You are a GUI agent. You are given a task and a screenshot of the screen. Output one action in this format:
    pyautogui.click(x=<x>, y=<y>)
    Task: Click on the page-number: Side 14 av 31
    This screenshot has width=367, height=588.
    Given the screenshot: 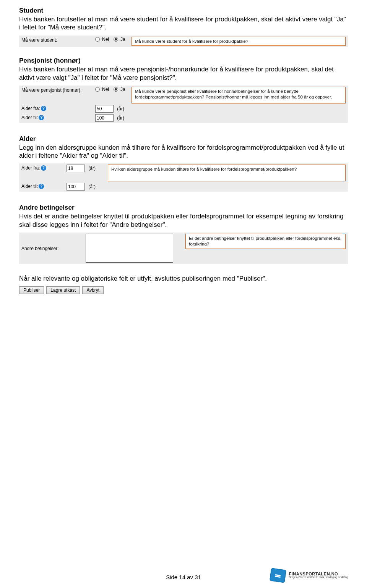 What is the action you would take?
    pyautogui.click(x=184, y=577)
    